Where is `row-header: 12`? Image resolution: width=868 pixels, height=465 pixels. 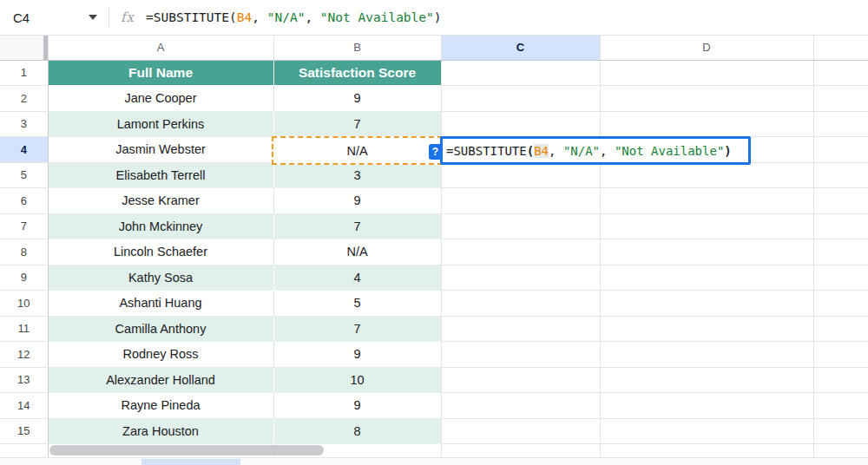
row-header: 12 is located at coordinates (24, 355).